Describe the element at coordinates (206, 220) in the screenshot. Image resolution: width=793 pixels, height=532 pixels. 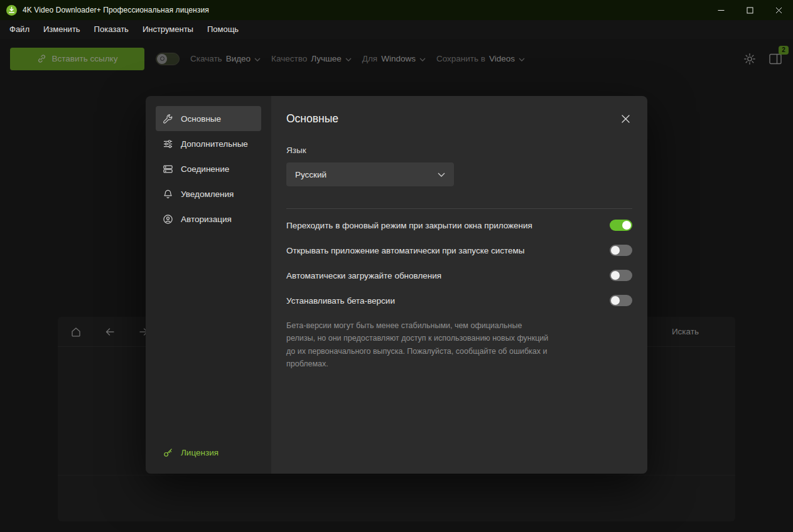
I see `nav-item-label: Авторизация` at that location.